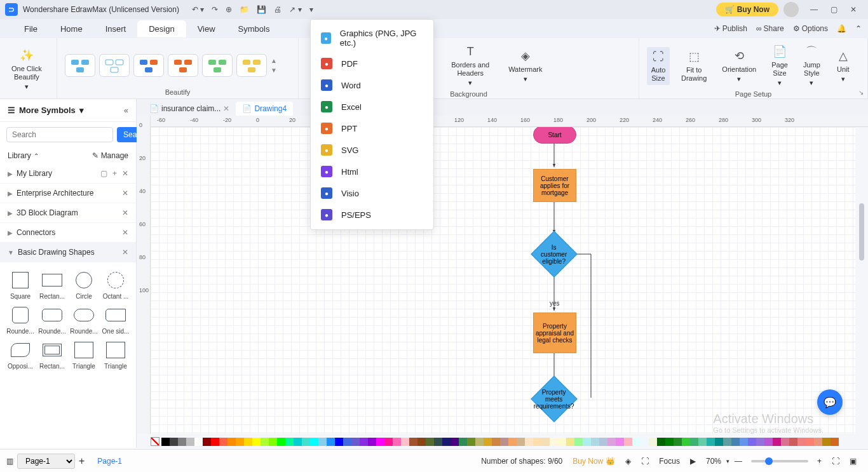  I want to click on symbol-search-input, so click(60, 135).